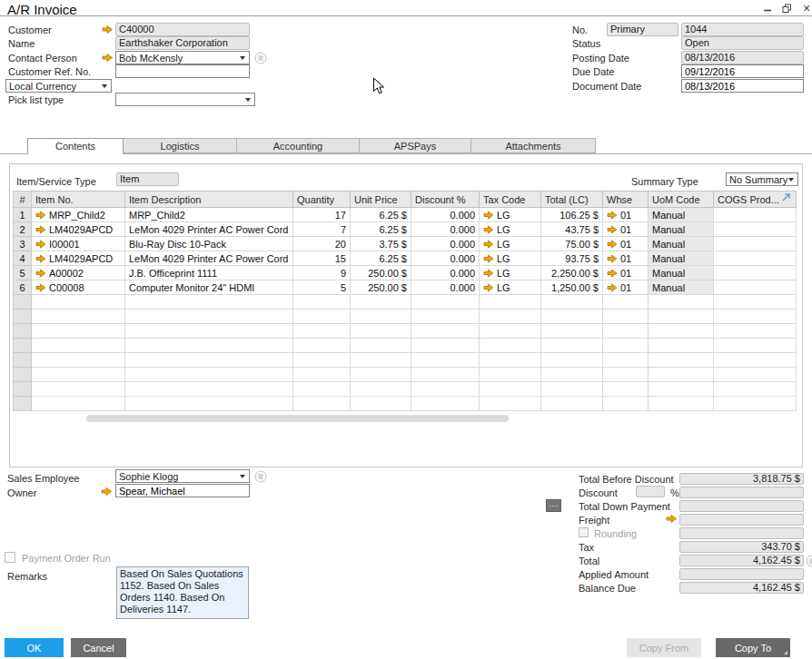  What do you see at coordinates (322, 259) in the screenshot?
I see `quantity-cell: 15` at bounding box center [322, 259].